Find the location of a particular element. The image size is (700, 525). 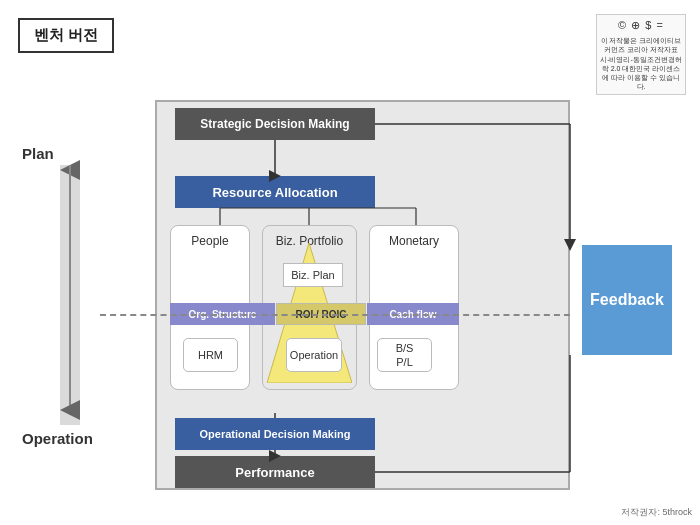

performance-box: Performance is located at coordinates (275, 472).